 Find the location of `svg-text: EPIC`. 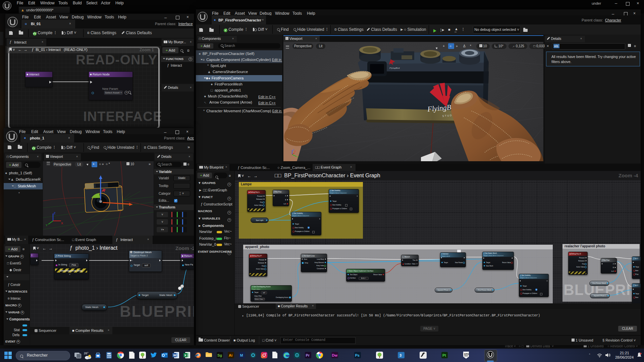

svg-text: EPIC is located at coordinates (467, 354).